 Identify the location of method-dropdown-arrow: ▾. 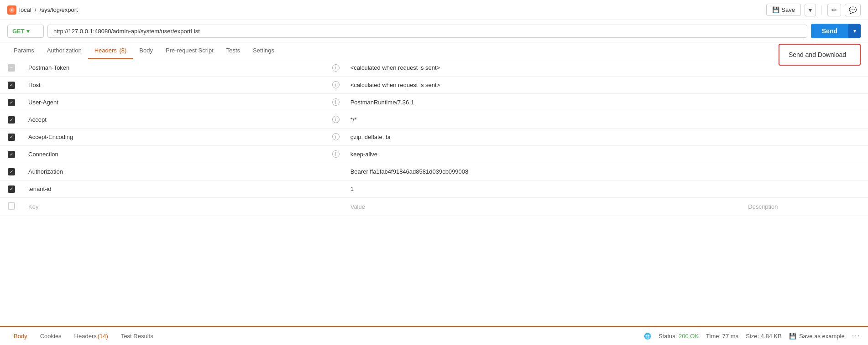
(28, 31).